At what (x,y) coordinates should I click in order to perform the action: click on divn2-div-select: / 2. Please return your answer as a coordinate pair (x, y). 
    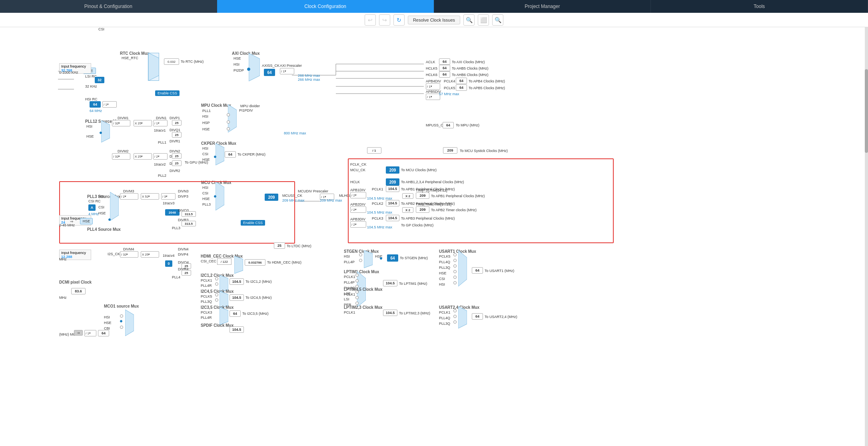
    Looking at the image, I should click on (160, 156).